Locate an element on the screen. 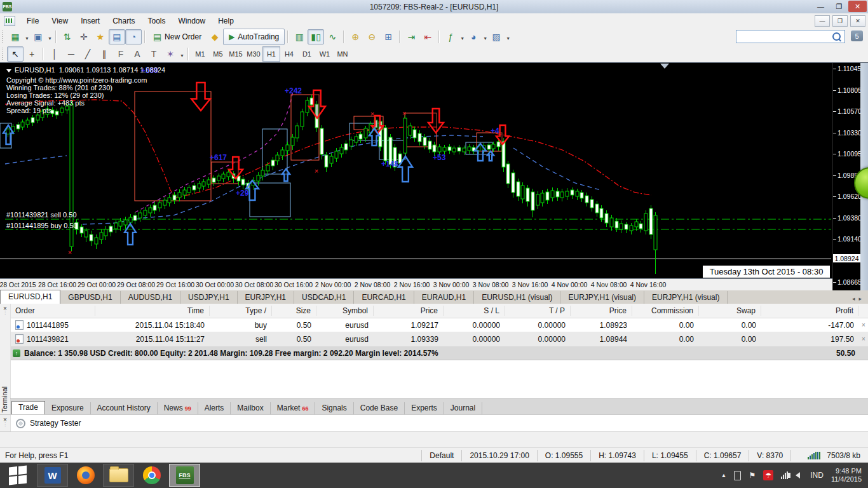 Image resolution: width=868 pixels, height=488 pixels. timeframe-m30: M30 is located at coordinates (254, 54).